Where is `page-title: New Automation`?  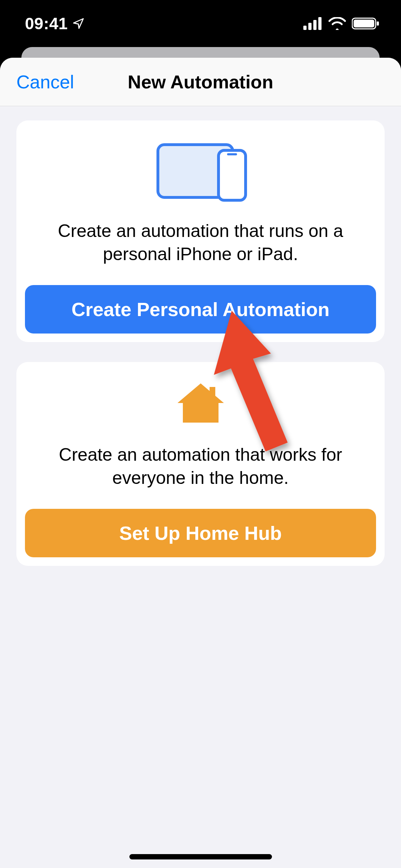 page-title: New Automation is located at coordinates (200, 82).